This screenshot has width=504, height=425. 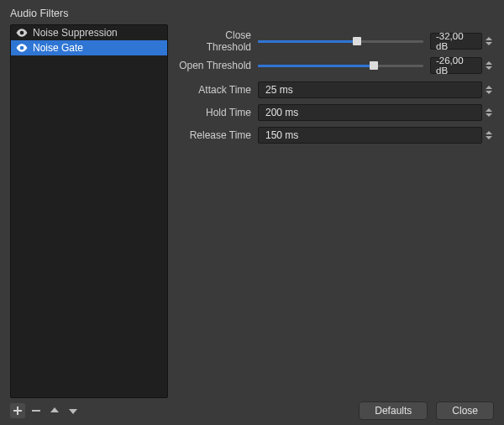 I want to click on release-time-spinner, so click(x=489, y=135).